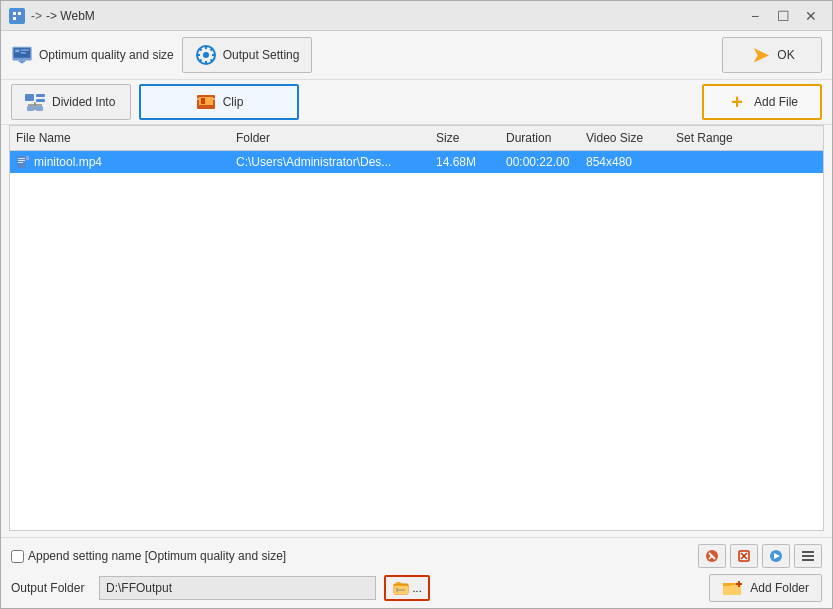  I want to click on add-folder-button: Add Folder, so click(766, 588).